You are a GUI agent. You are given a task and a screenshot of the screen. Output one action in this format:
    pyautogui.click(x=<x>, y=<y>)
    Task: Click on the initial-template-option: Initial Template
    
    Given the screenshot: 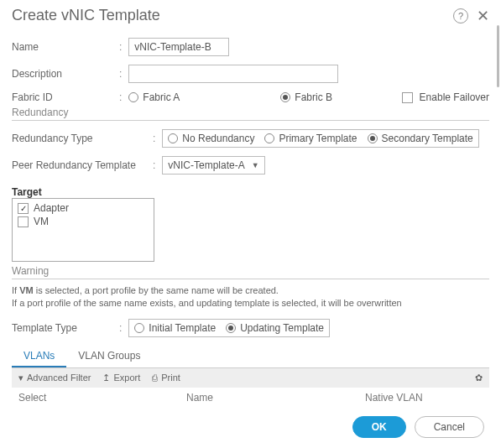 What is the action you would take?
    pyautogui.click(x=175, y=328)
    